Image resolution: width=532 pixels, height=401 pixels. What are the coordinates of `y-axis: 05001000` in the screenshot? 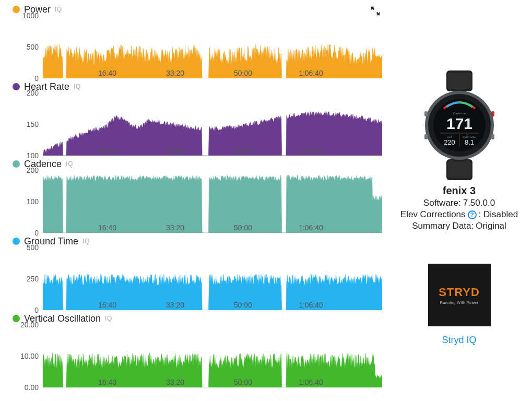 It's located at (22, 48).